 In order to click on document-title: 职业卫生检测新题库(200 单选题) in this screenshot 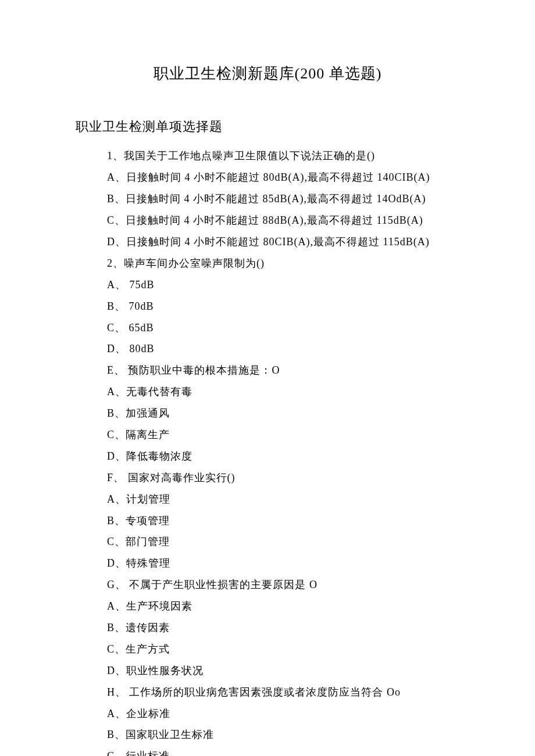, I will do `click(268, 73)`.